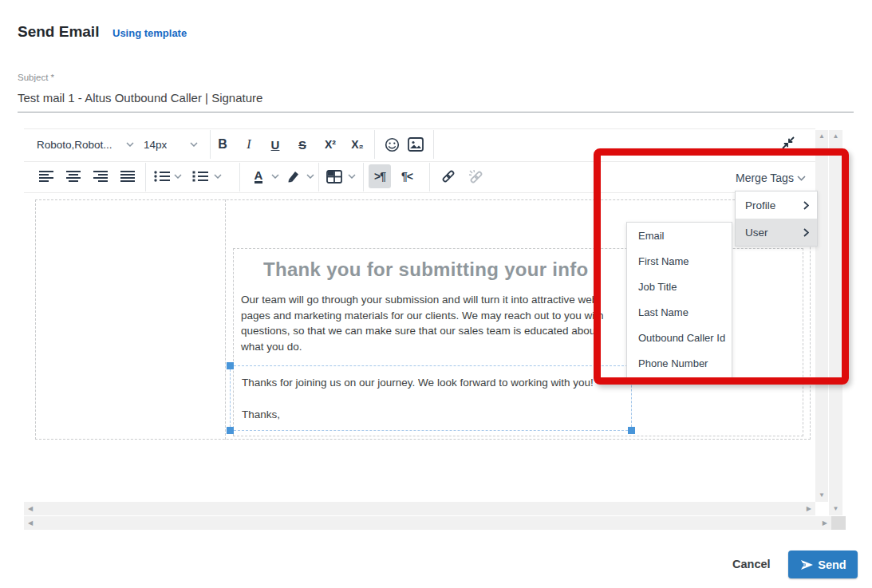  What do you see at coordinates (101, 176) in the screenshot?
I see `align-right-icon` at bounding box center [101, 176].